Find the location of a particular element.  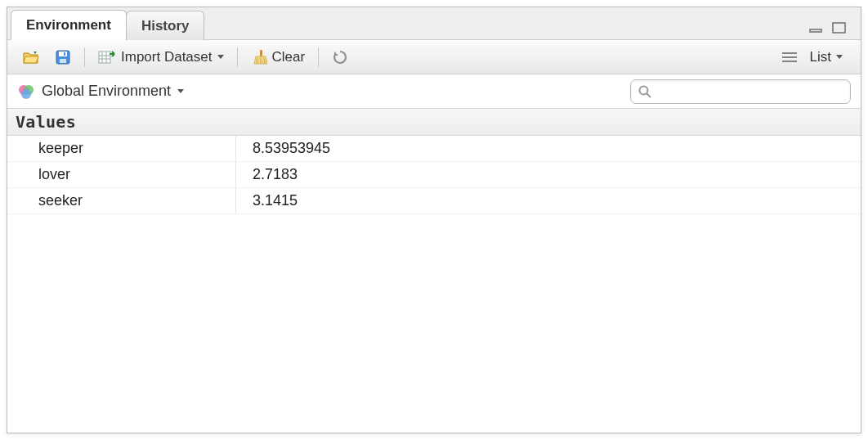

value-row: seeker 3.1415 is located at coordinates (434, 201).